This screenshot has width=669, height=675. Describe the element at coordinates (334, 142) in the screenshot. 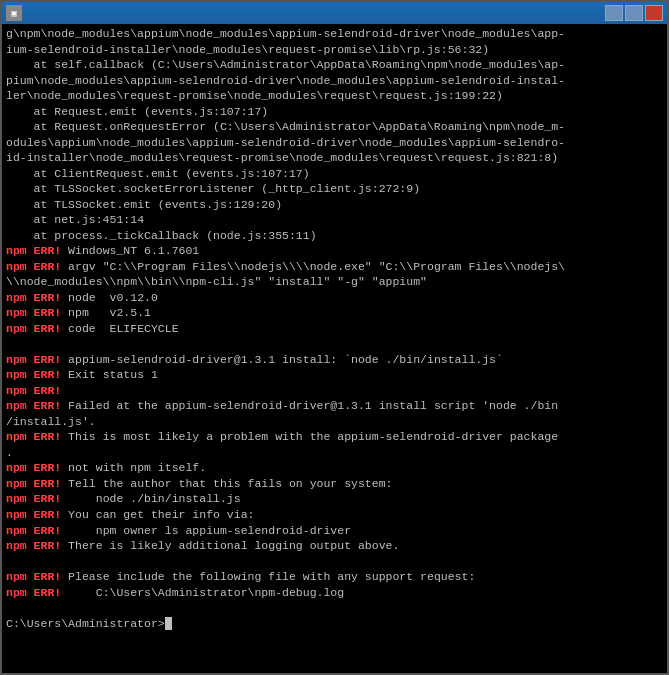

I see `terminal-line: at Request.onRequestError (C:\Users\Admi…` at that location.